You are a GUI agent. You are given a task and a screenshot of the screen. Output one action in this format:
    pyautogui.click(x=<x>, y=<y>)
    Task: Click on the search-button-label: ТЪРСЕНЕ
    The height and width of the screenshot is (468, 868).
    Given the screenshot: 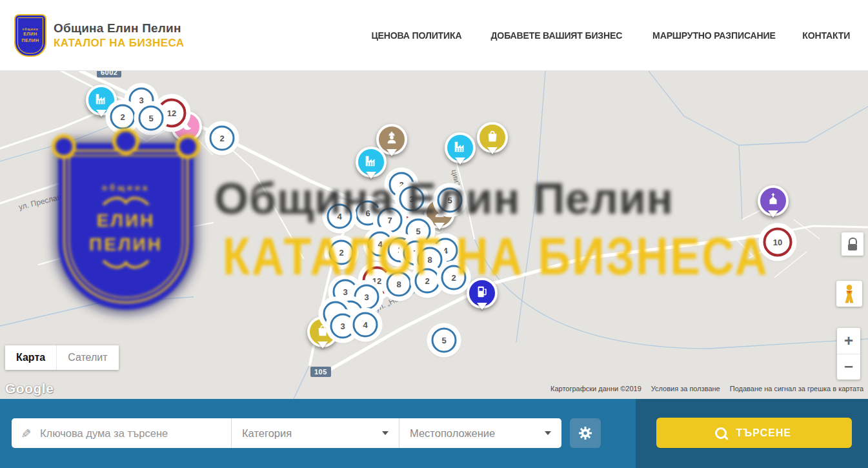 What is the action you would take?
    pyautogui.click(x=764, y=433)
    